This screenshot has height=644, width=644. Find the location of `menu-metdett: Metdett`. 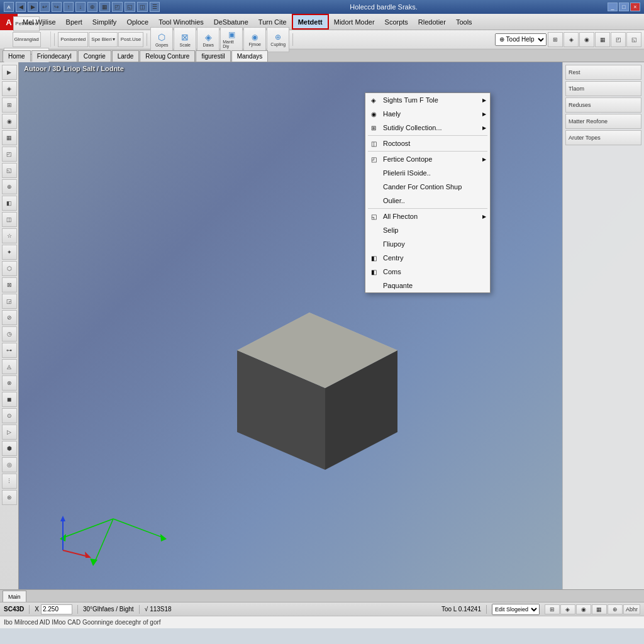

menu-metdett: Metdett is located at coordinates (311, 21).